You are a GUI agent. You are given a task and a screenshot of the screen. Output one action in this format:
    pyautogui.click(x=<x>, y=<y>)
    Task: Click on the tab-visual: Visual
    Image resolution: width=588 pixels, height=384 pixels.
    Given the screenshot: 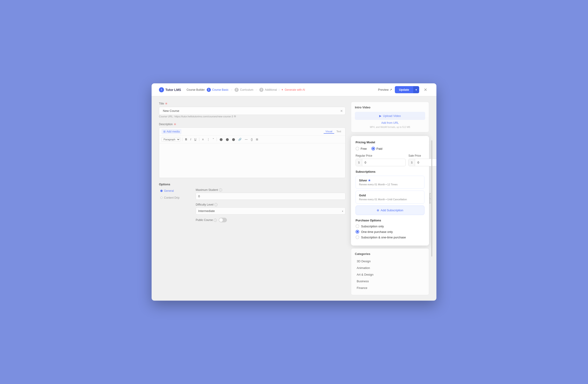 What is the action you would take?
    pyautogui.click(x=329, y=131)
    